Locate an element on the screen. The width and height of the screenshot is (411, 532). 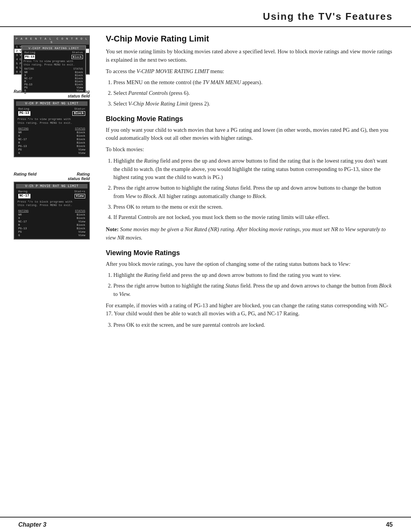
viewing-intro-paragraph: After you block movie ratings, you have … is located at coordinates (249, 264).